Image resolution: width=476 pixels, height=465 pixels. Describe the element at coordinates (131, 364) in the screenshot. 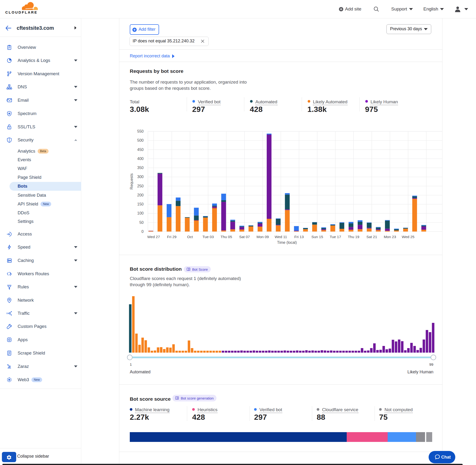

I see `svg-text: 1` at that location.